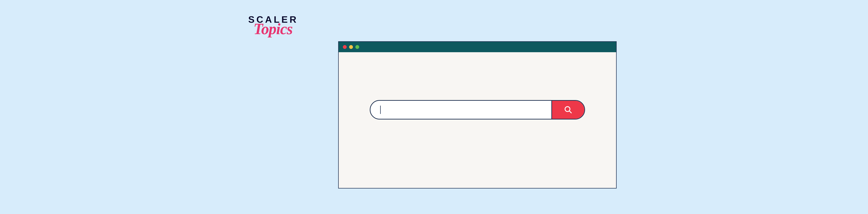  Describe the element at coordinates (477, 47) in the screenshot. I see `window-title-bar` at that location.